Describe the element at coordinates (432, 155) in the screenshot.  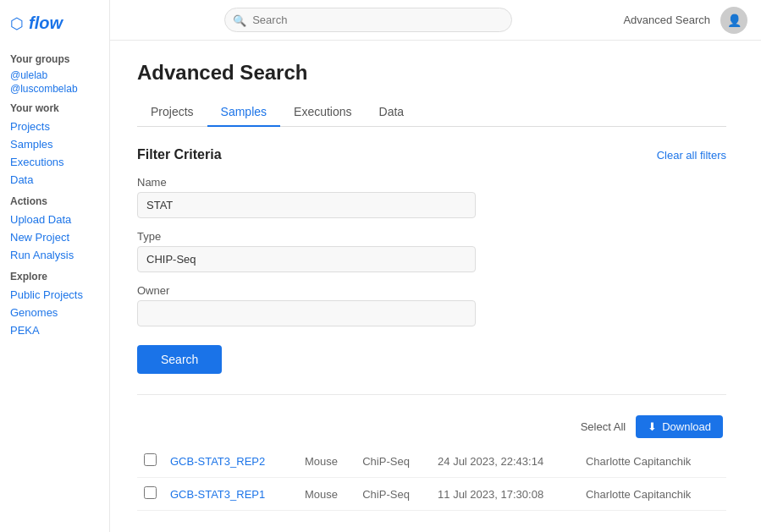
I see `filter-header: Filter Criteria Clear all filters` at that location.